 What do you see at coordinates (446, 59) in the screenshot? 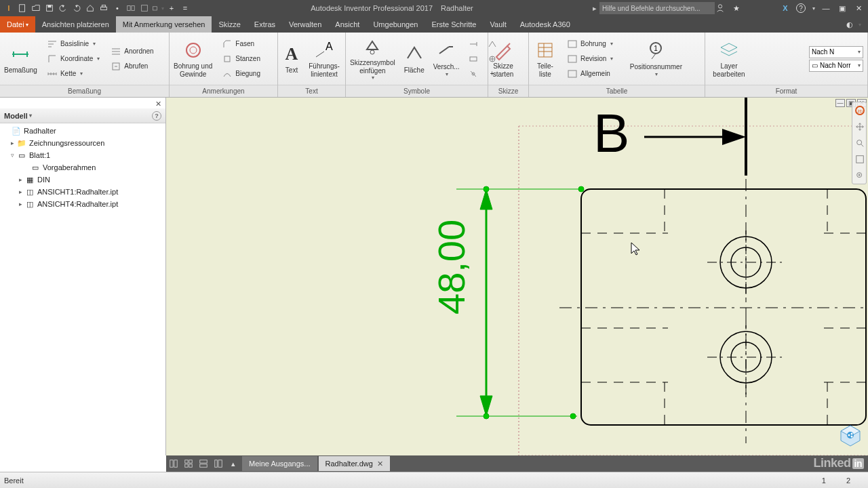
I see `weld-button: Versch...▾` at bounding box center [446, 59].